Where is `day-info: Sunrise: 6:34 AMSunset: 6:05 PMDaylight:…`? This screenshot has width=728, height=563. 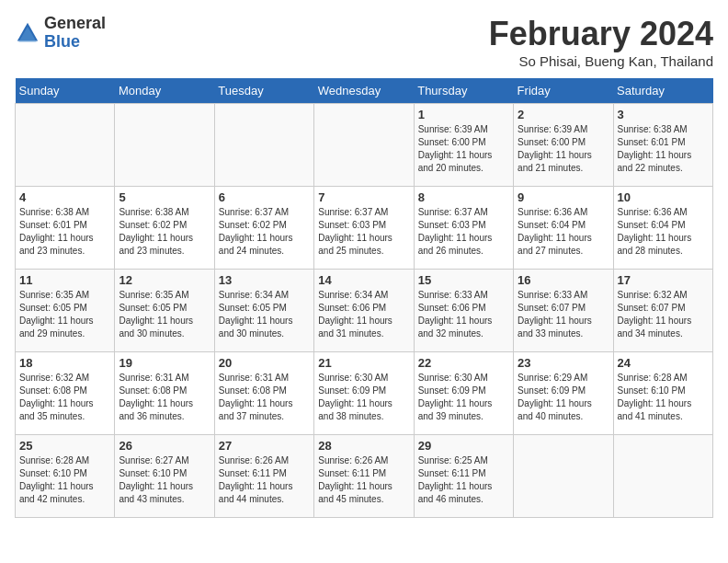
day-info: Sunrise: 6:34 AMSunset: 6:05 PMDaylight:… is located at coordinates (265, 315).